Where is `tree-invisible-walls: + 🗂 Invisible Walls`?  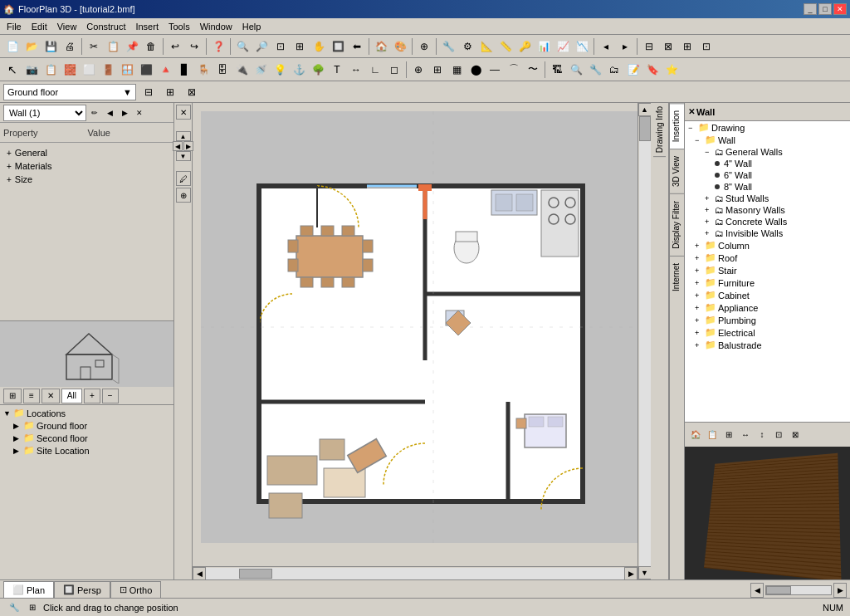 tree-invisible-walls: + 🗂 Invisible Walls is located at coordinates (767, 233).